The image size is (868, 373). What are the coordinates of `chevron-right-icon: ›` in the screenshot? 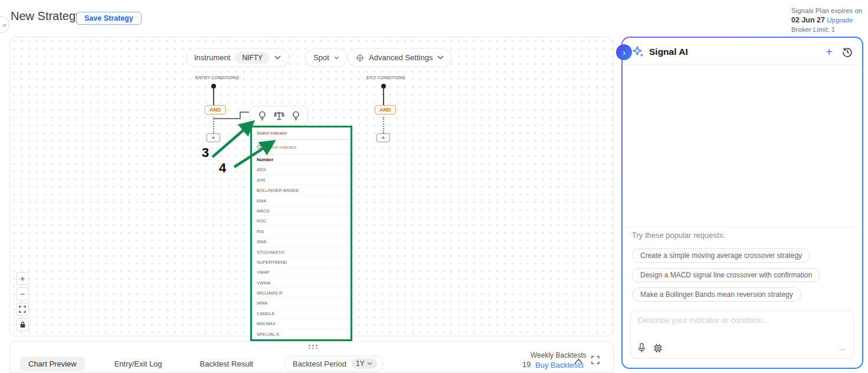 It's located at (624, 53).